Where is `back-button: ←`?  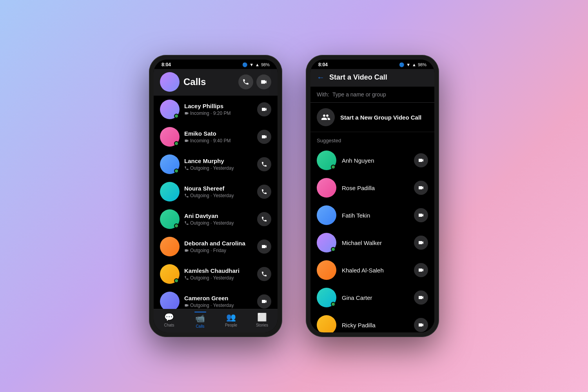
back-button: ← is located at coordinates (321, 78).